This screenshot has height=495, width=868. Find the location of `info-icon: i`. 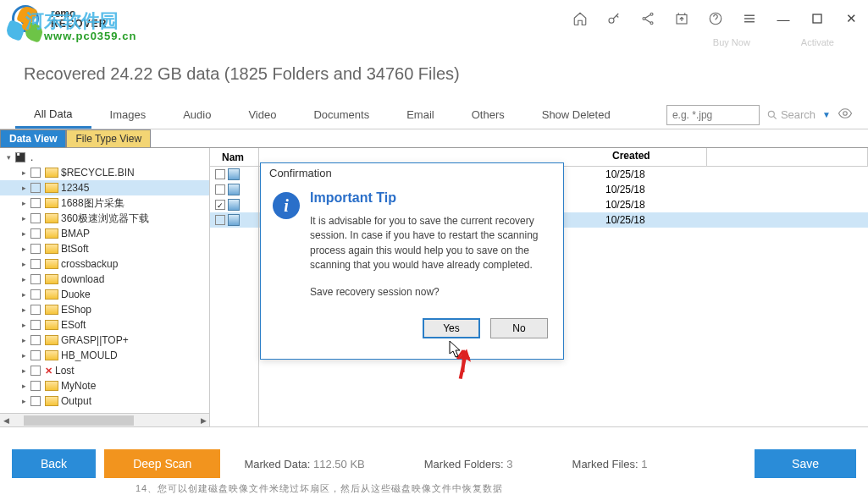

info-icon: i is located at coordinates (286, 206).